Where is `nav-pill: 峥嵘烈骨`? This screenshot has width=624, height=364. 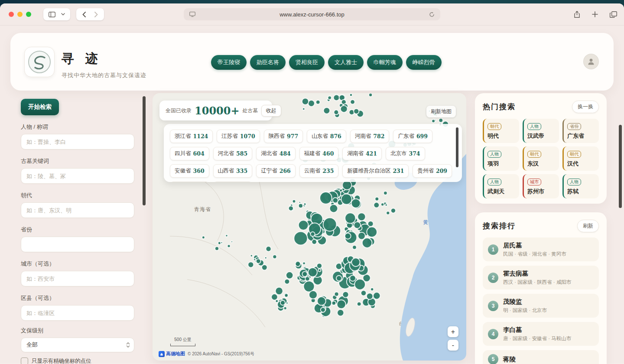
nav-pill: 峥嵘烈骨 is located at coordinates (424, 62).